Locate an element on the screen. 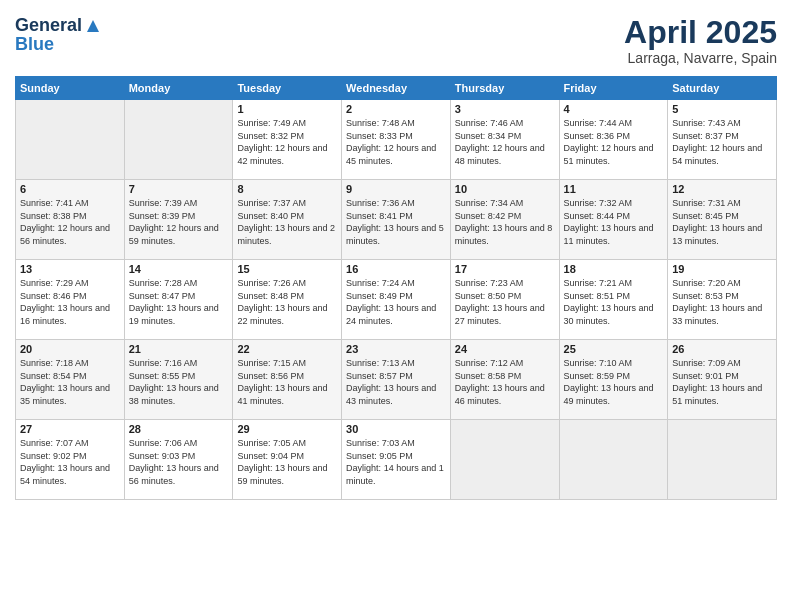 The width and height of the screenshot is (792, 612). calendar-cell: 25 Sunrise: 7:10 AMSunset: 8:59 PMDaylig… is located at coordinates (614, 380).